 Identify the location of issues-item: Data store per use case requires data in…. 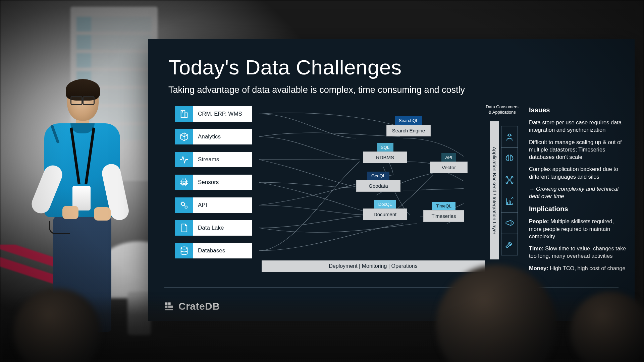
(578, 126).